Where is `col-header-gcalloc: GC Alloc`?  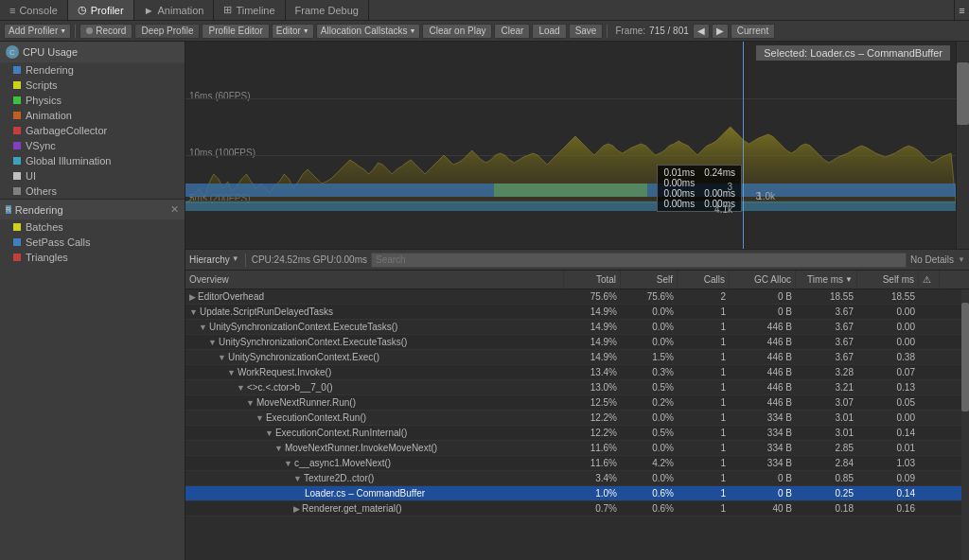 col-header-gcalloc: GC Alloc is located at coordinates (763, 280).